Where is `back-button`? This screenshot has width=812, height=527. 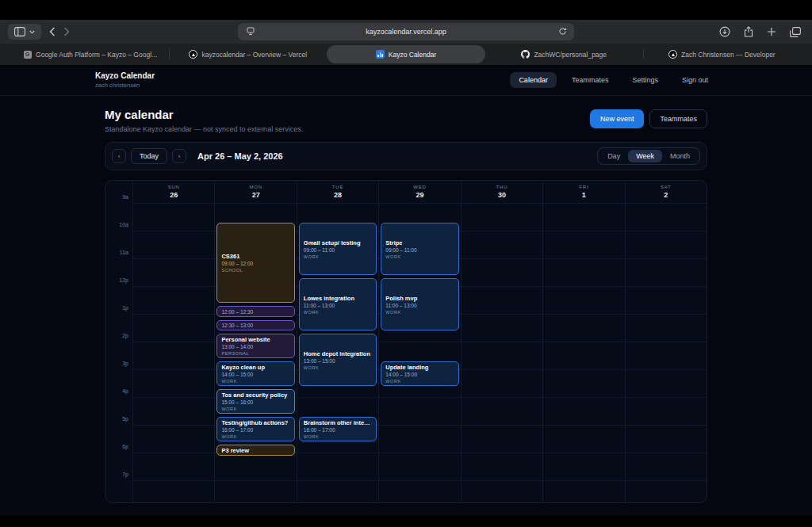
back-button is located at coordinates (52, 32).